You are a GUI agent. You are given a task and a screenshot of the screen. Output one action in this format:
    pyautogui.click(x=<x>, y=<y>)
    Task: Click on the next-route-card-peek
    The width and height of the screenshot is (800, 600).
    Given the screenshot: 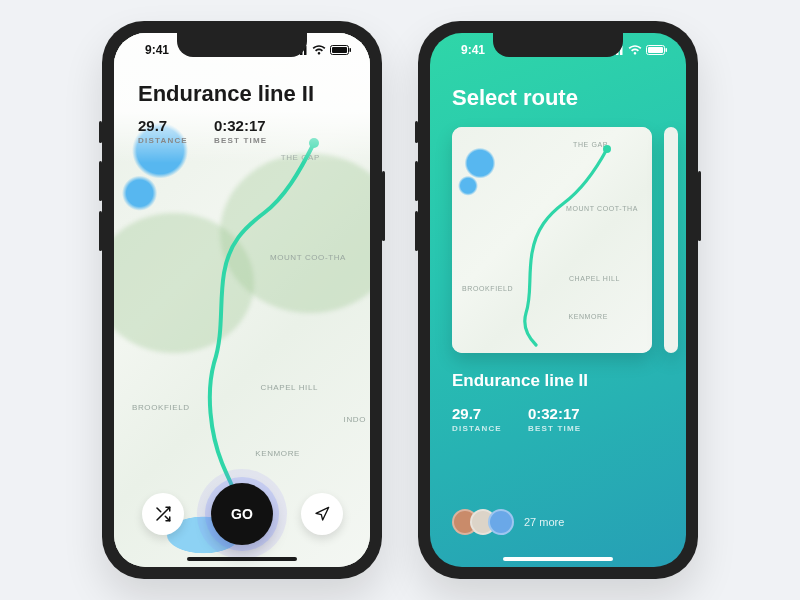 What is the action you would take?
    pyautogui.click(x=671, y=240)
    